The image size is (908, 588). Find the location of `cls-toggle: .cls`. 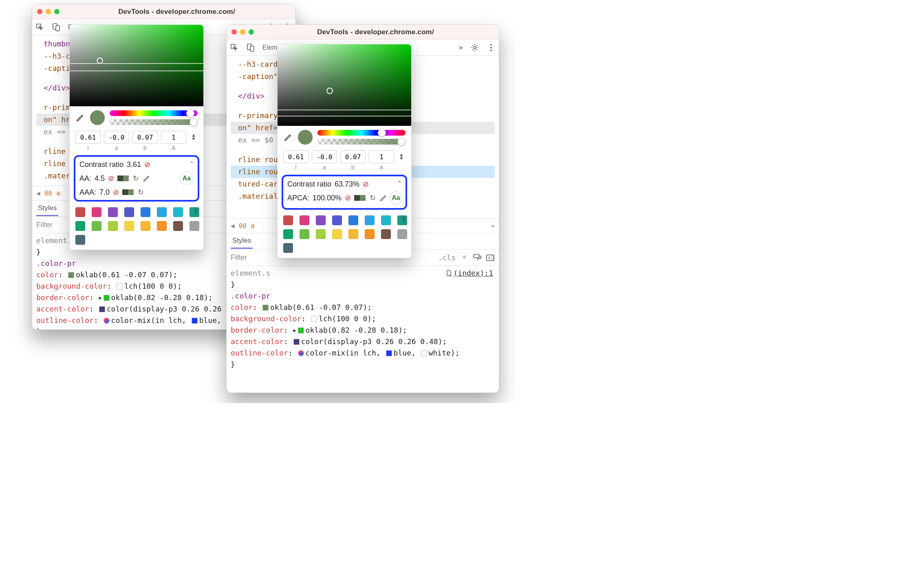

cls-toggle: .cls is located at coordinates (447, 257).